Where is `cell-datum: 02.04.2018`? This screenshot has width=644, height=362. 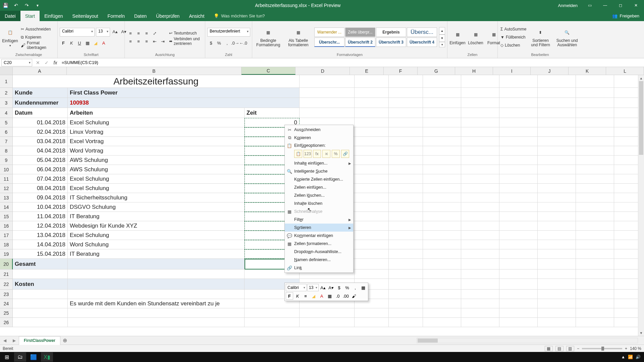 cell-datum: 02.04.2018 is located at coordinates (40, 132).